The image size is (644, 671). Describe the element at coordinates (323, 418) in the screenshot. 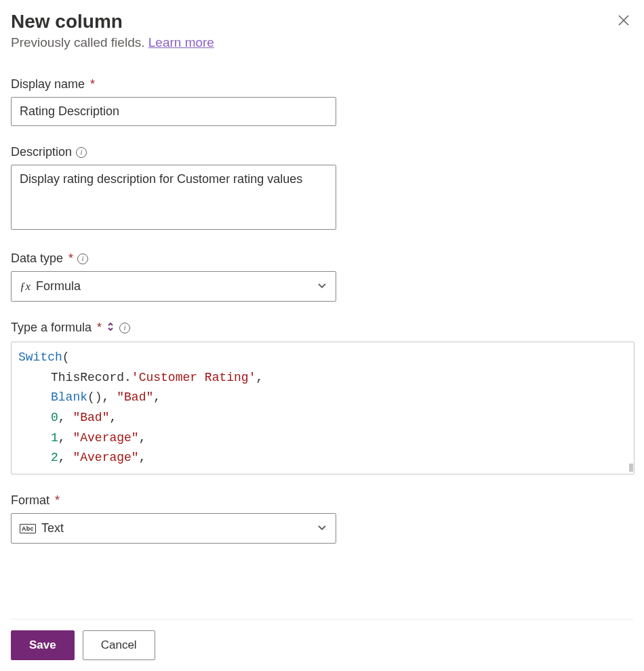

I see `formula-line: 0, "Bad",` at that location.